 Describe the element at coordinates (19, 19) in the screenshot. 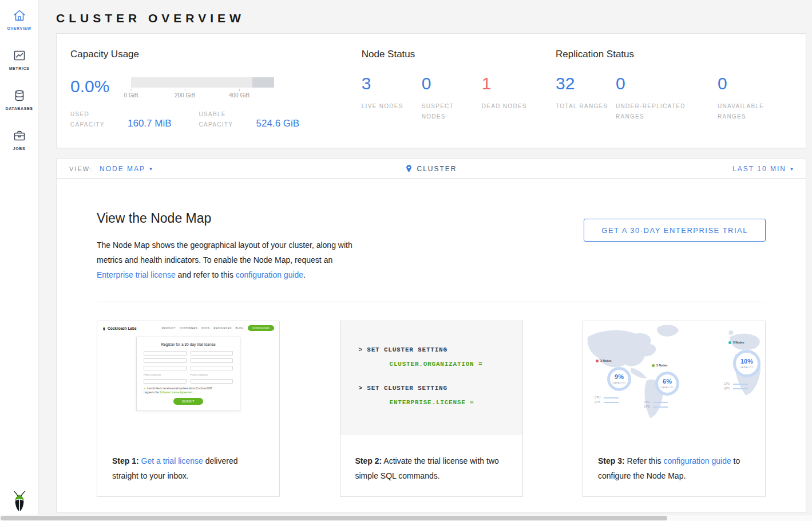

I see `sidebar-item-overview: OVERVIEW` at that location.